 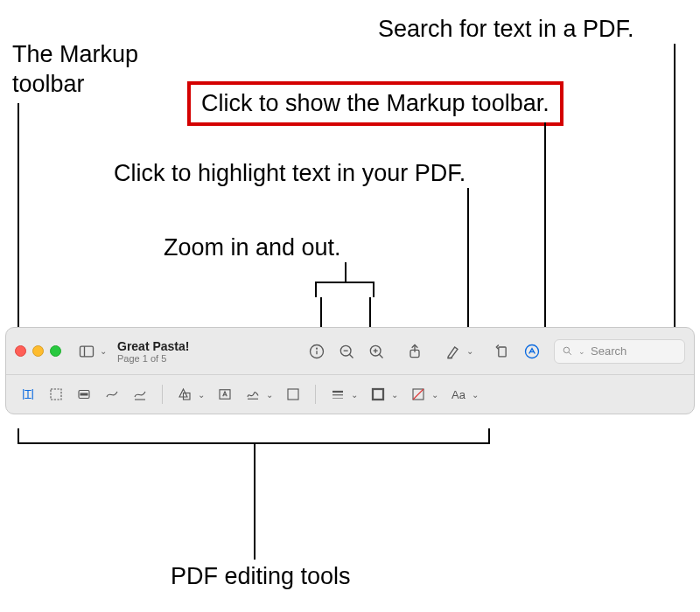 What do you see at coordinates (317, 351) in the screenshot?
I see `info-button` at bounding box center [317, 351].